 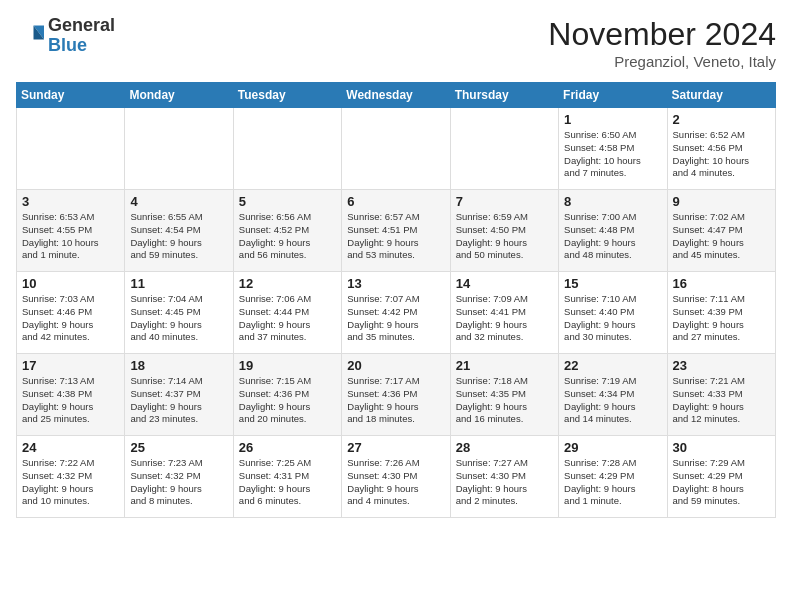 I want to click on day-detail: Sunrise: 7:29 AM Sunset: 4:29 PM Dayligh…, so click(x=722, y=482).